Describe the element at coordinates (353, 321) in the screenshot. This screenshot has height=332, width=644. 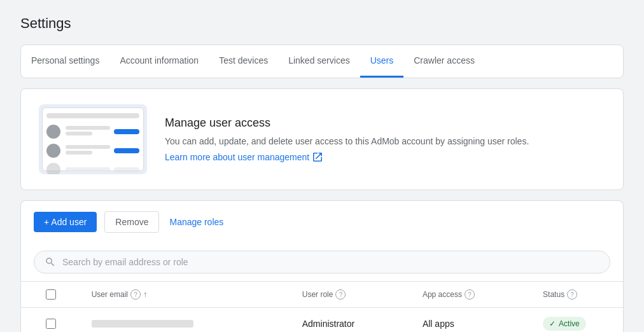
I see `row1-role: Administrator` at that location.